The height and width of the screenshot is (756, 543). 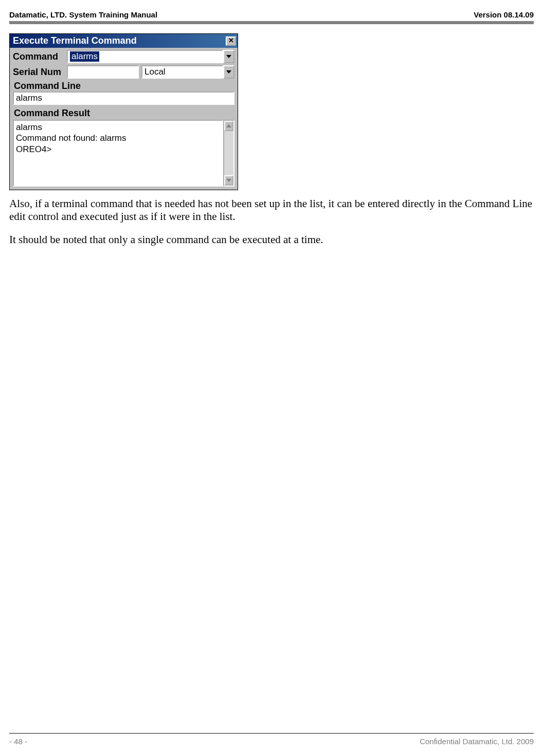 I want to click on scope-value: Local, so click(x=155, y=72).